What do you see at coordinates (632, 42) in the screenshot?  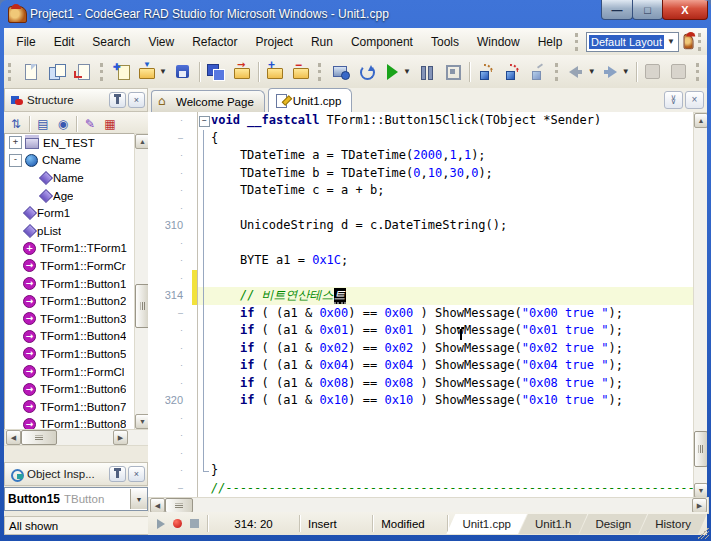 I see `desktop-layout-combo: Default Layout ▼` at bounding box center [632, 42].